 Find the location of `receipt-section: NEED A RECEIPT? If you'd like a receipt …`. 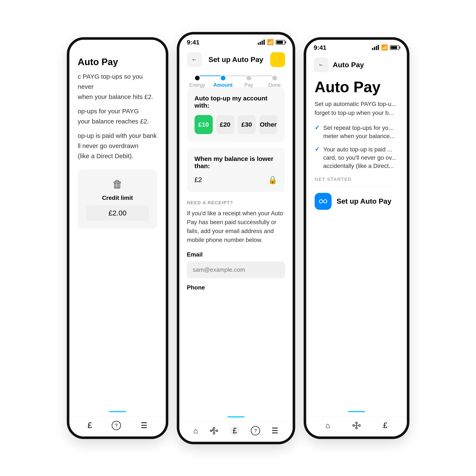

receipt-section: NEED A RECEIPT? If you'd like a receipt … is located at coordinates (236, 247).